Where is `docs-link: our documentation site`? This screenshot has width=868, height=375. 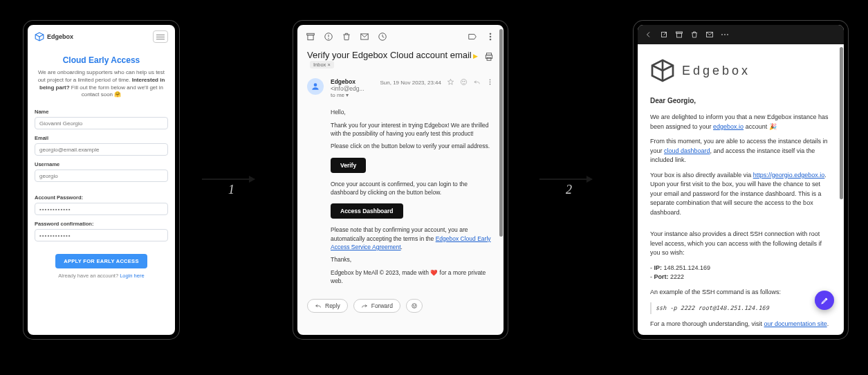
docs-link: our documentation site is located at coordinates (795, 324).